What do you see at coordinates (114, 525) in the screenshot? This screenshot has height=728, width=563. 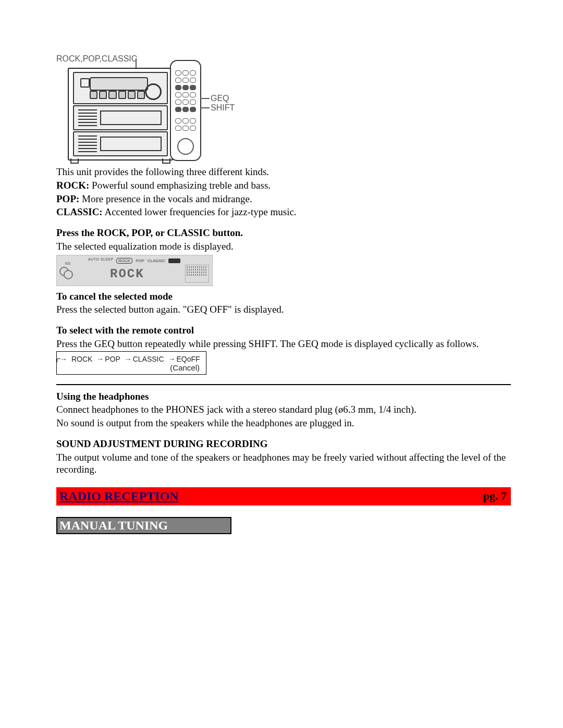 I see `subsection-title: MANUAL TUNING` at bounding box center [114, 525].